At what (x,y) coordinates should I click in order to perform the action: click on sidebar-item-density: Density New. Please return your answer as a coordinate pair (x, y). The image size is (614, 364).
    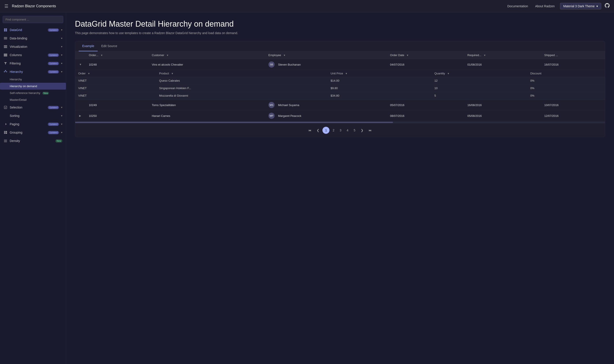
    Looking at the image, I should click on (33, 141).